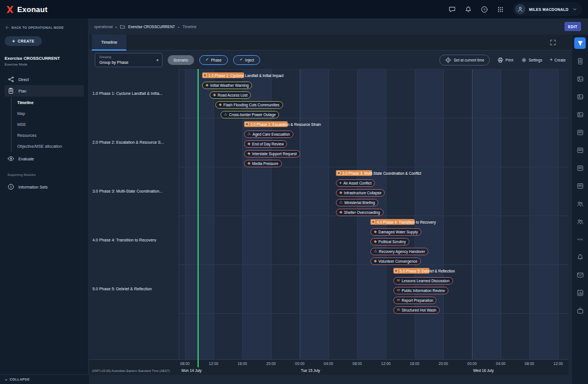 Image resolution: width=588 pixels, height=384 pixels. I want to click on rail-report-chart-button, so click(580, 293).